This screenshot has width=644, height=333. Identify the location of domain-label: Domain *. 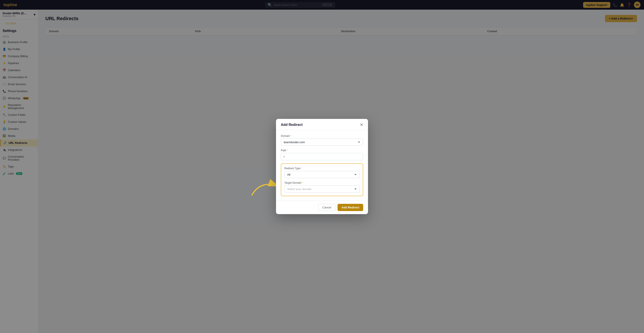
(322, 136).